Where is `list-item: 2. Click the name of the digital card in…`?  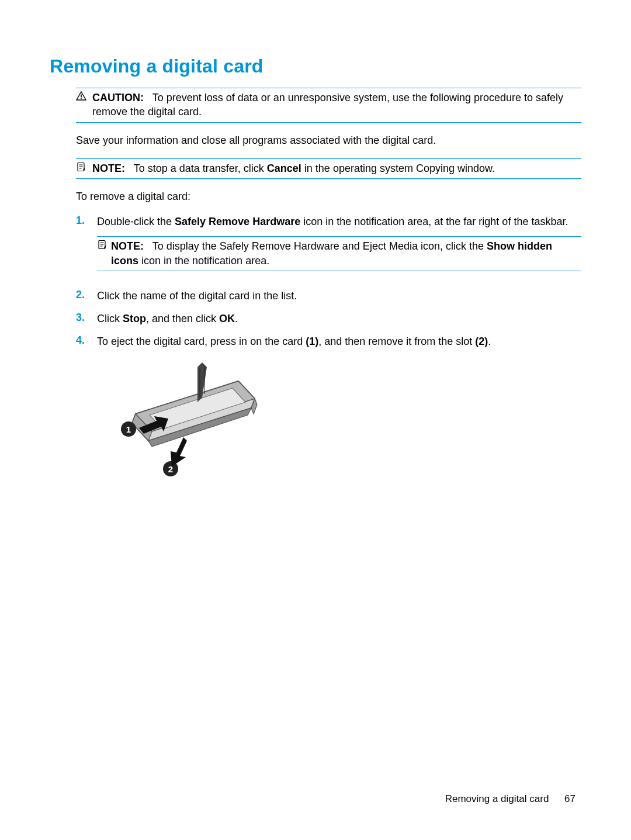 list-item: 2. Click the name of the digital card in… is located at coordinates (328, 296).